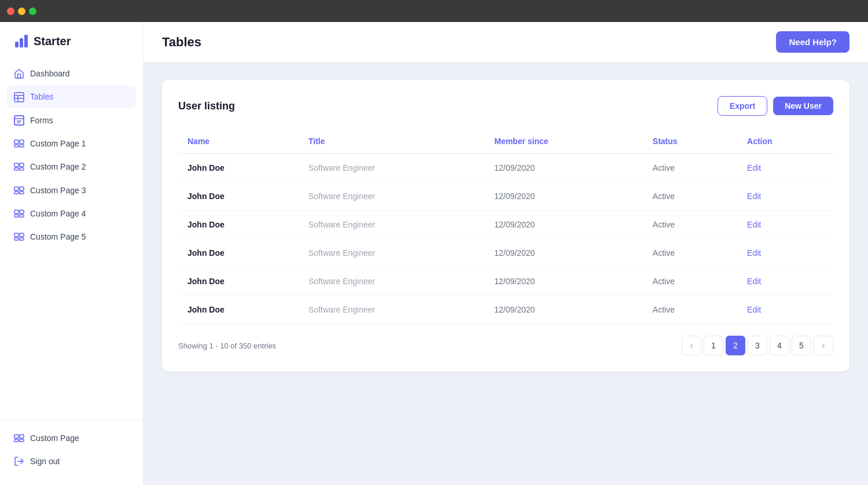 The height and width of the screenshot is (485, 868). I want to click on export-button: Export, so click(742, 106).